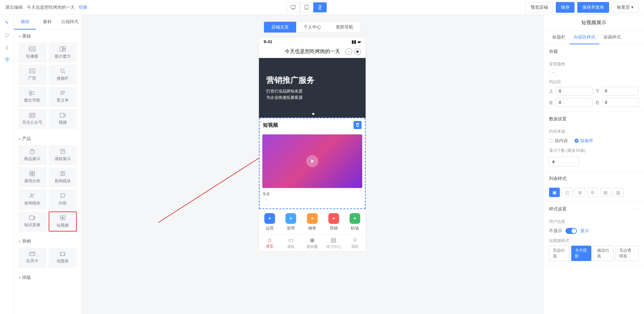 The image size is (644, 314). What do you see at coordinates (270, 243) in the screenshot?
I see `tabbar-item: ⌂首页` at bounding box center [270, 243].